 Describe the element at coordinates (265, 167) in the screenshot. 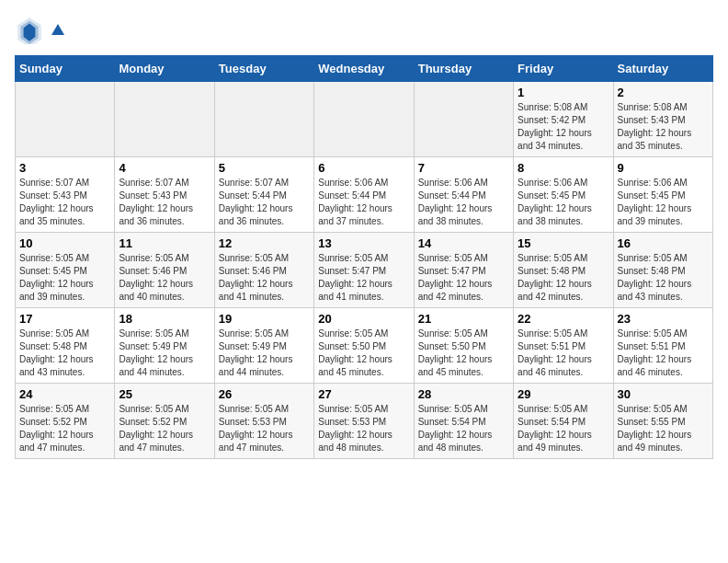

I see `day-number: 5` at that location.